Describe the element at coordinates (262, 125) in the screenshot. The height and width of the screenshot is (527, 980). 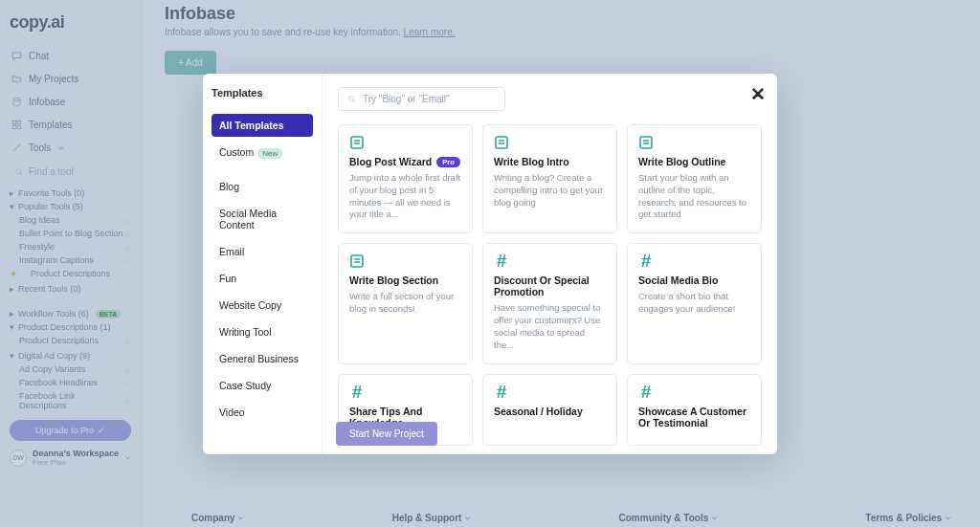
I see `category-all: All Templates` at that location.